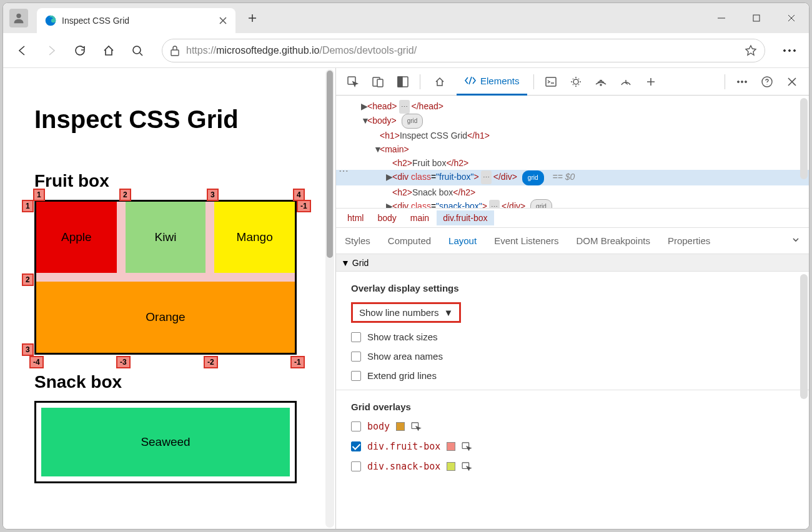 The height and width of the screenshot is (532, 812). What do you see at coordinates (790, 51) in the screenshot?
I see `more-button` at bounding box center [790, 51].